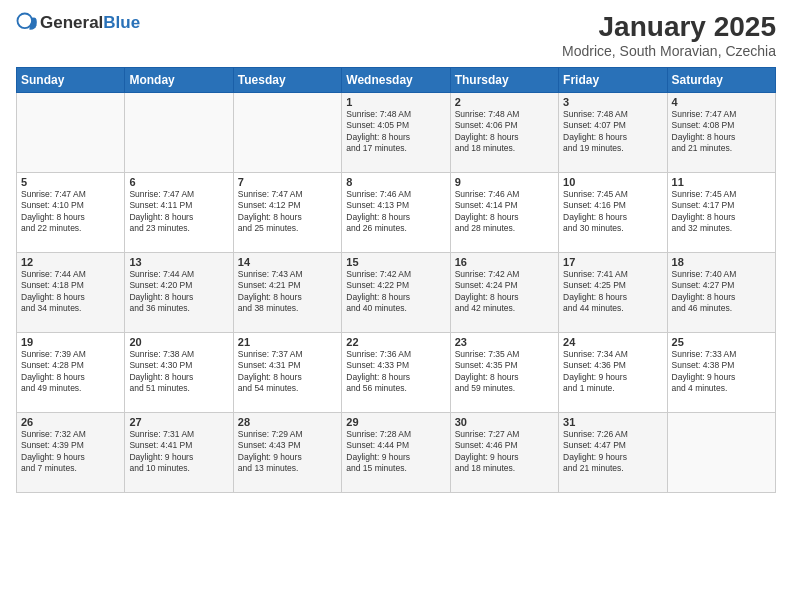 The width and height of the screenshot is (792, 612). Describe the element at coordinates (612, 262) in the screenshot. I see `day-number: 17` at that location.